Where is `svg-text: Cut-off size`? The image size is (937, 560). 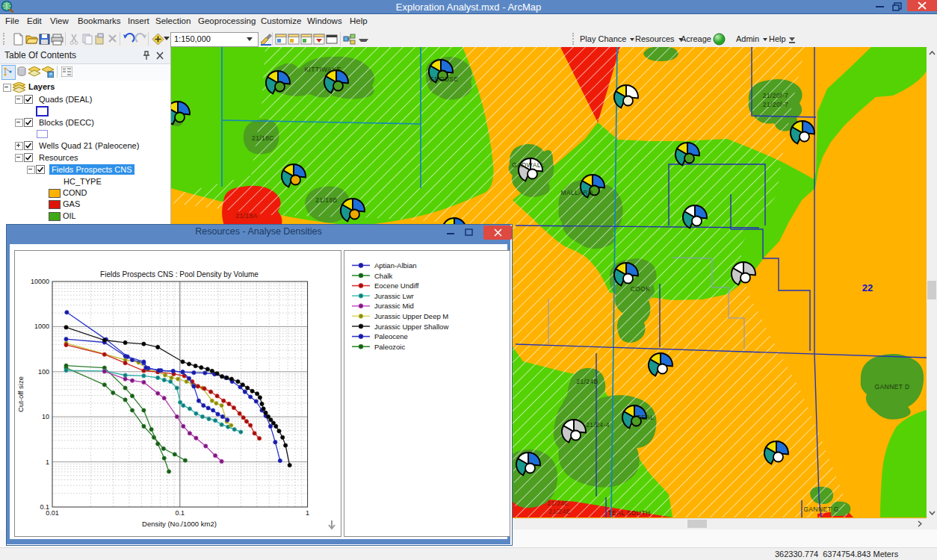 svg-text: Cut-off size is located at coordinates (21, 394).